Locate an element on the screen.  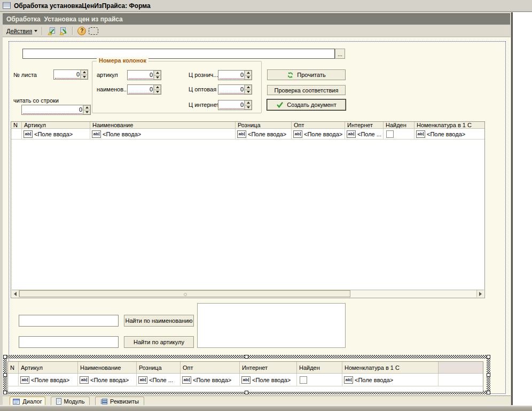
read-button: Прочитать is located at coordinates (307, 75).